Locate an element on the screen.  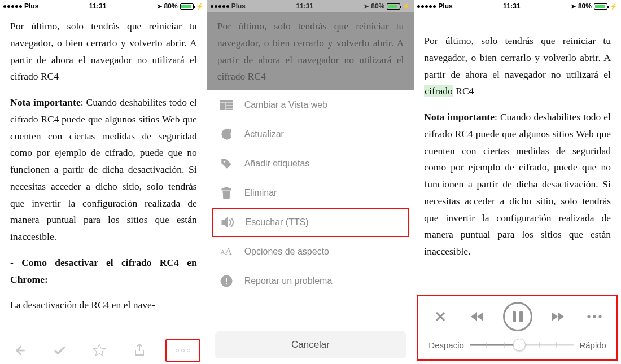
pause-icon is located at coordinates (518, 317).